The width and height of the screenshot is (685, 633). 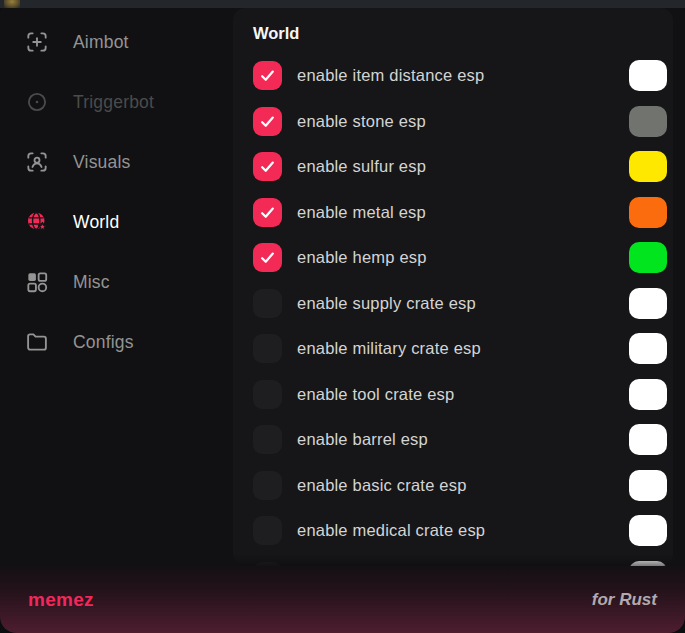 What do you see at coordinates (114, 102) in the screenshot?
I see `sidebar-item-label: Triggerbot` at bounding box center [114, 102].